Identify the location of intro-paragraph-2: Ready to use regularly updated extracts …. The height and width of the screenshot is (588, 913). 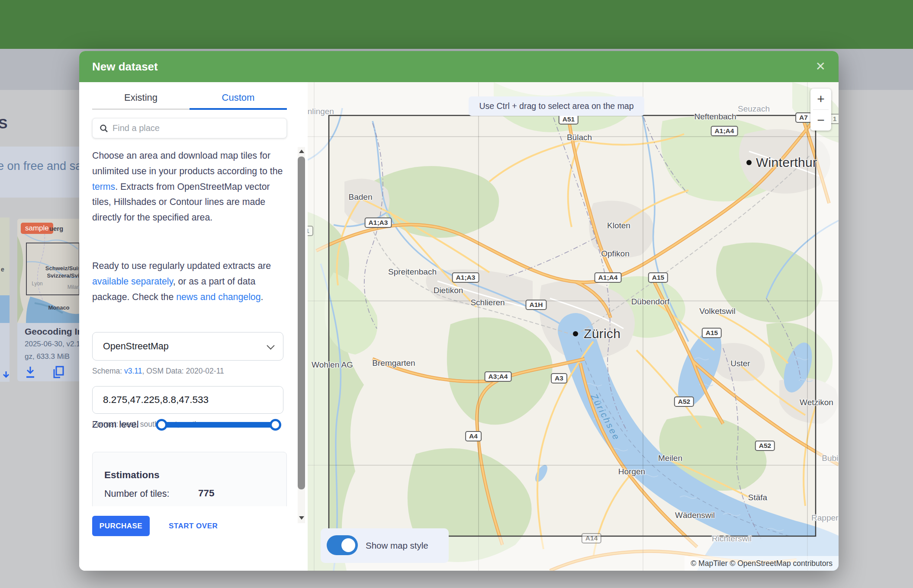
(190, 282).